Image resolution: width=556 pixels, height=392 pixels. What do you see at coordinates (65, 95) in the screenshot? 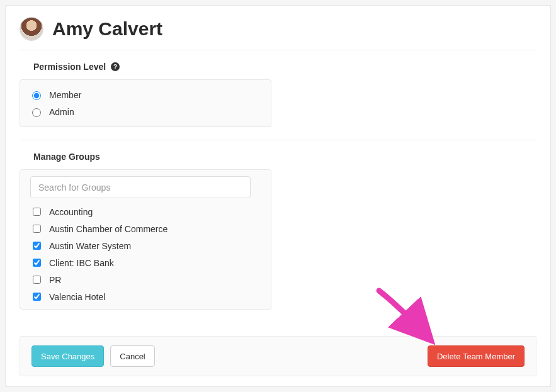
I see `permission-option-label: Member` at bounding box center [65, 95].